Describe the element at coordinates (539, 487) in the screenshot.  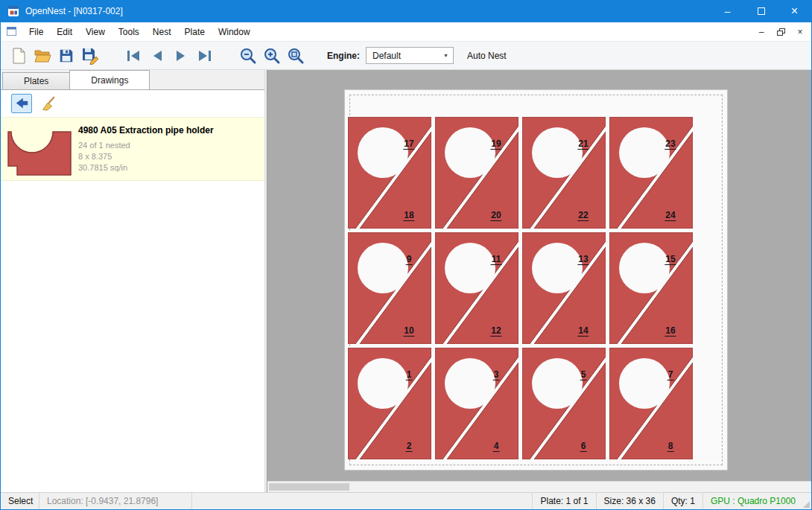
I see `horizontal-scrollbar` at that location.